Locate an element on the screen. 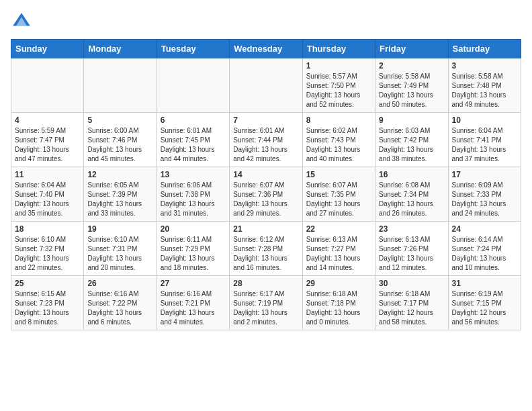 The height and width of the screenshot is (411, 532). day-info: Sunrise: 6:00 AM Sunset: 7:46 PM Dayligh… is located at coordinates (120, 145).